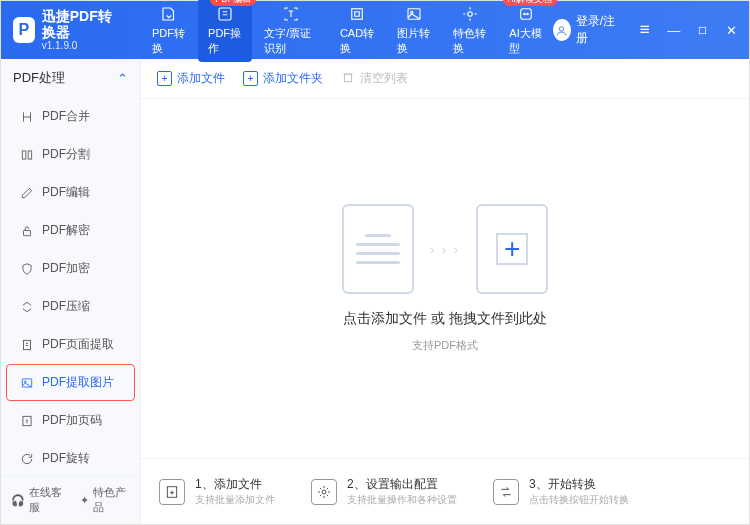  What do you see at coordinates (70, 116) in the screenshot?
I see `sidebar-item-merge: PDF合并` at bounding box center [70, 116].